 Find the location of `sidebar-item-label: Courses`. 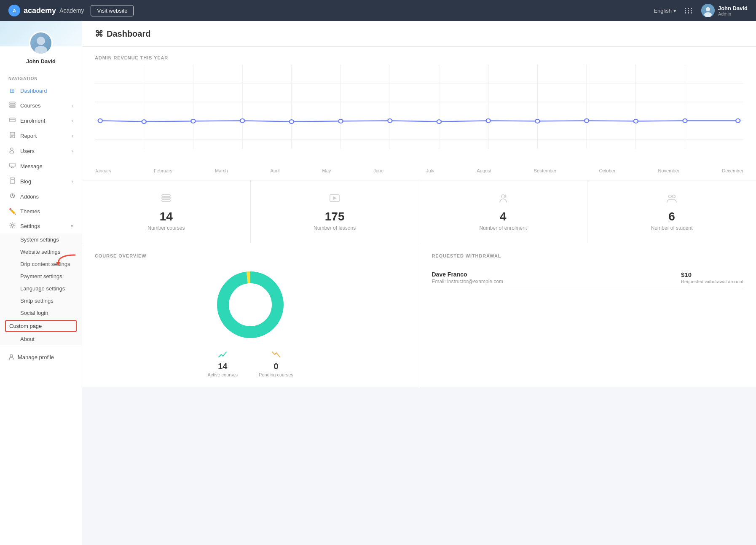

sidebar-item-label: Courses is located at coordinates (30, 105).